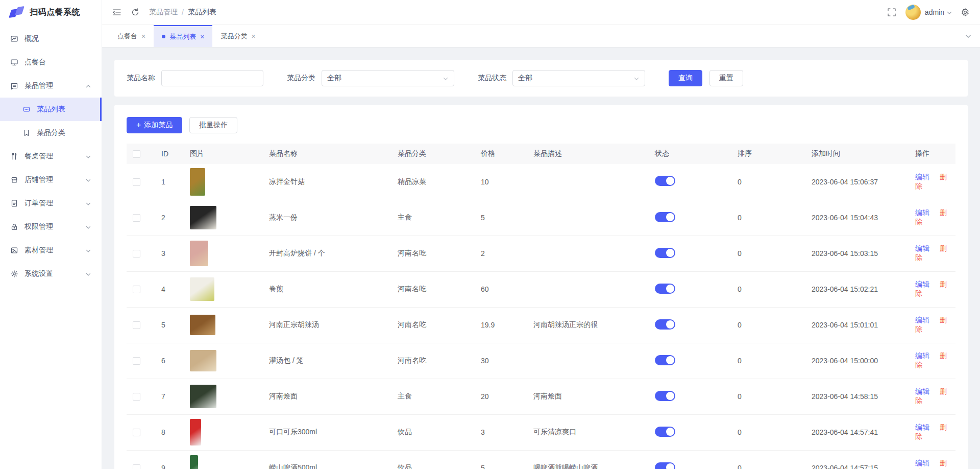  What do you see at coordinates (132, 36) in the screenshot?
I see `tab-order-desk: 点餐台 ×` at bounding box center [132, 36].